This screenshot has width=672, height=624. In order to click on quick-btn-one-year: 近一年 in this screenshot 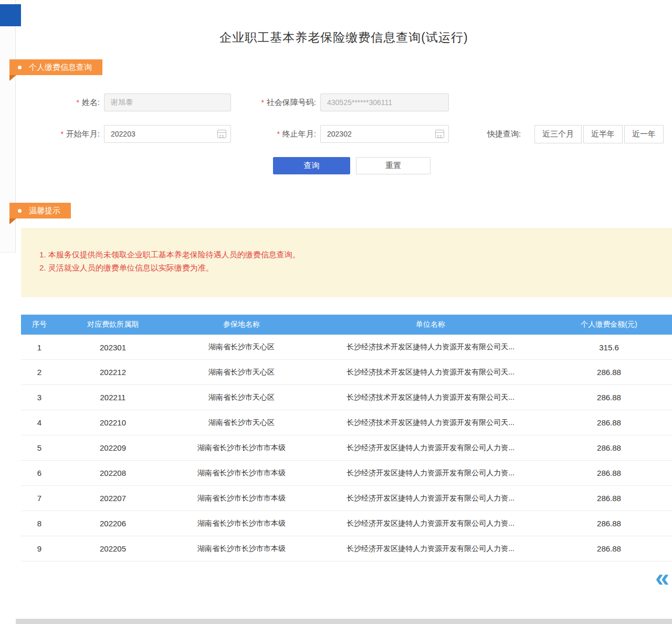, I will do `click(644, 134)`.